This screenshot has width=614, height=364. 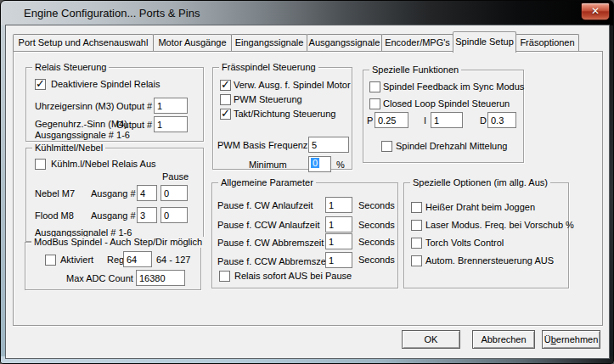 I want to click on use-spindle-motor-output-checkbox, so click(x=226, y=85).